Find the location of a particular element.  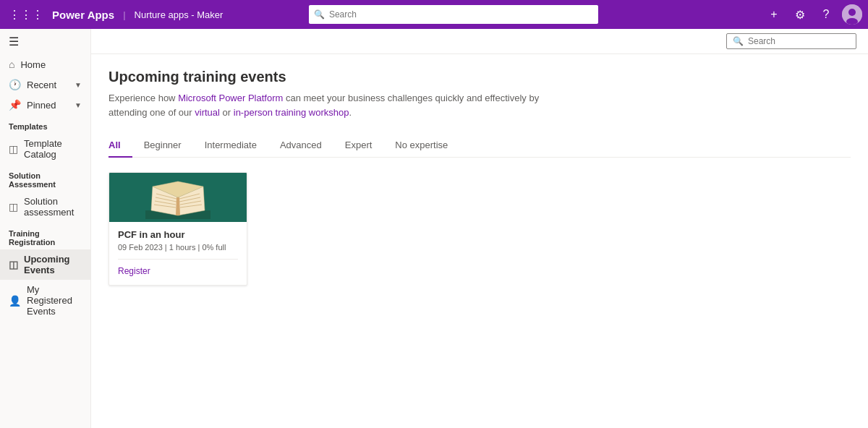

pin-icon: 📌 is located at coordinates (14, 105).